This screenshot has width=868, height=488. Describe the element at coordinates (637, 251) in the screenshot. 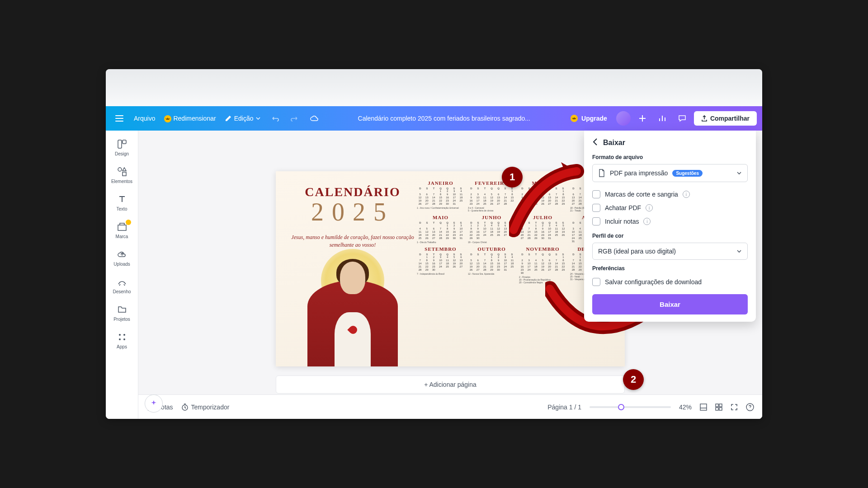

I see `color-value: RGB (ideal para uso digital)` at that location.